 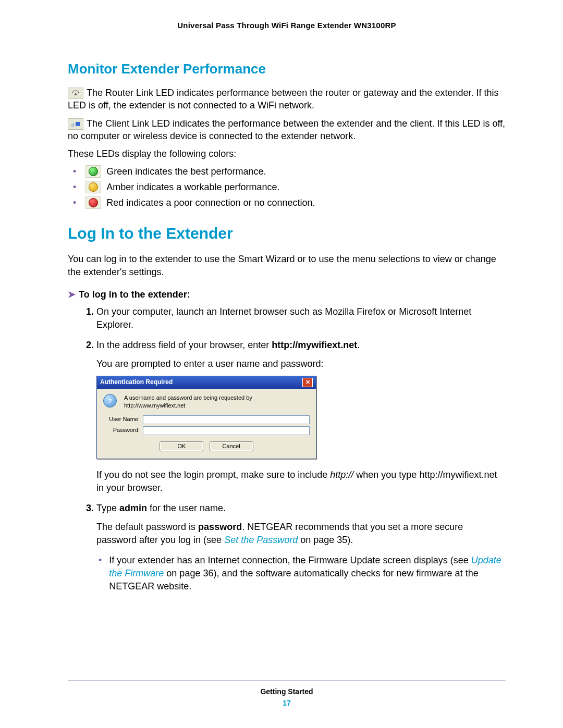 I want to click on dialog-message: A username and password are being reques…, so click(x=217, y=402).